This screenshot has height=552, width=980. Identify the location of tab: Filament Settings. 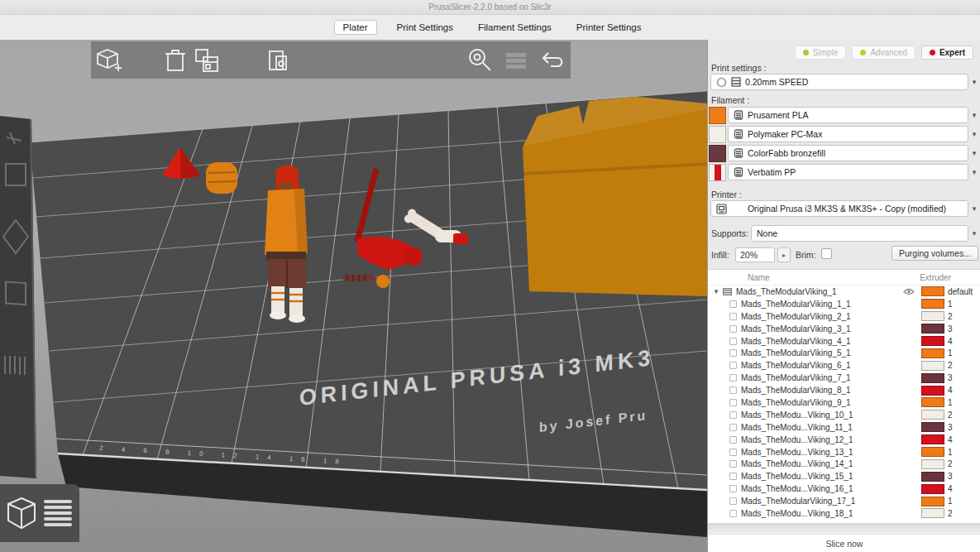
(514, 27).